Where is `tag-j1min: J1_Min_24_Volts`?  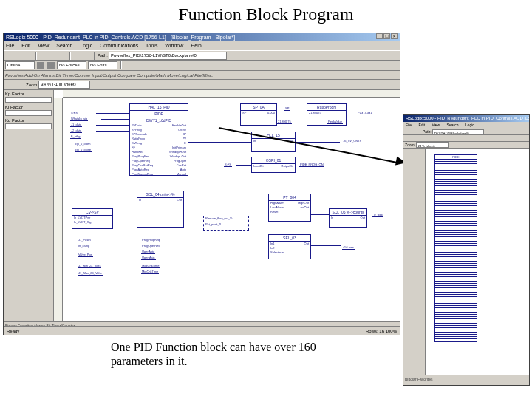
tag-j1min: J1_Min_24_Volts is located at coordinates (89, 266).